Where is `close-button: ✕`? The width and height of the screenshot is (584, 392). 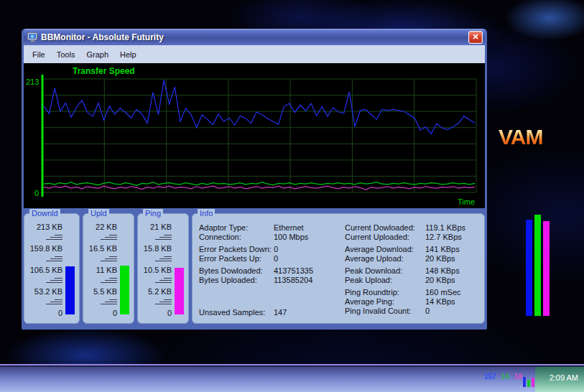 close-button: ✕ is located at coordinates (476, 37).